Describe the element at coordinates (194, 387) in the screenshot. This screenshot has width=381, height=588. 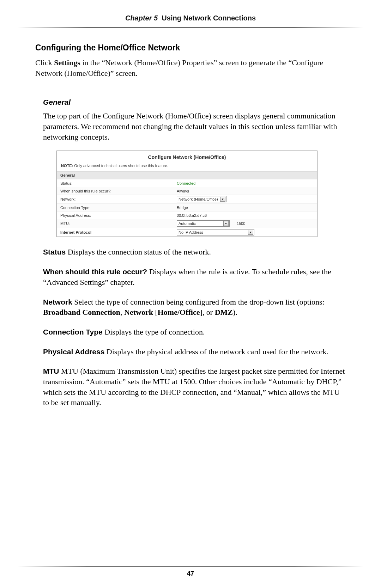
I see `def-mtu: MTU MTU (Maximum Transmission Unit) spec…` at that location.